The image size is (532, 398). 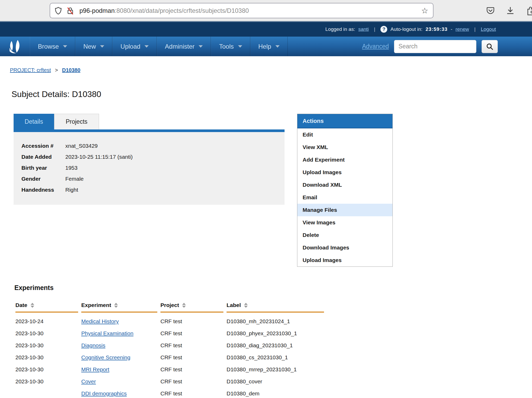 What do you see at coordinates (345, 210) in the screenshot?
I see `action-manage-files: Manage Files` at bounding box center [345, 210].